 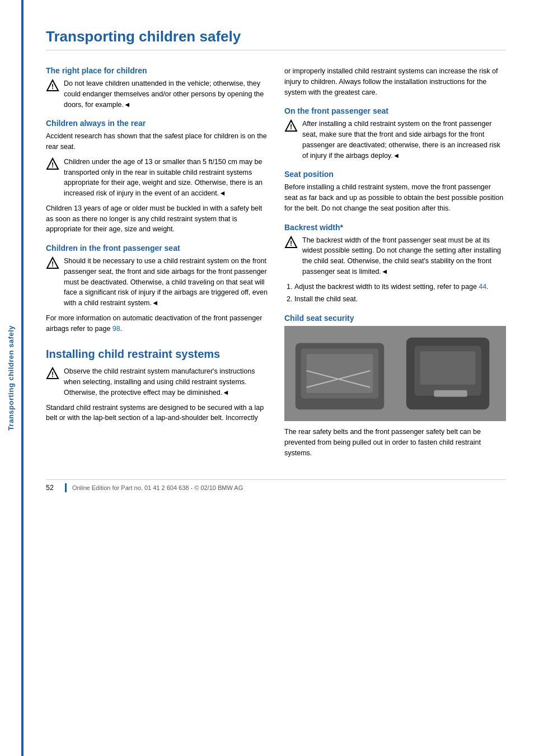 What do you see at coordinates (11, 378) in the screenshot?
I see `sidebar: Transporting children safely` at bounding box center [11, 378].